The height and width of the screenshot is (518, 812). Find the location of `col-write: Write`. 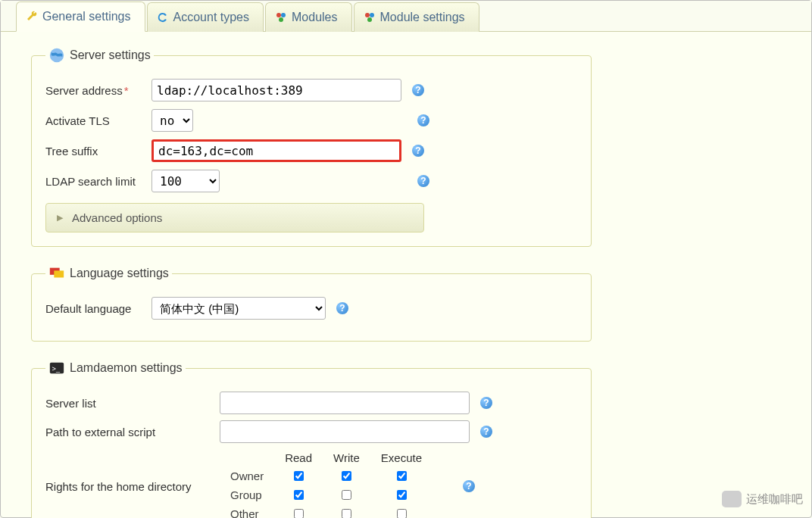

col-write: Write is located at coordinates (347, 457).